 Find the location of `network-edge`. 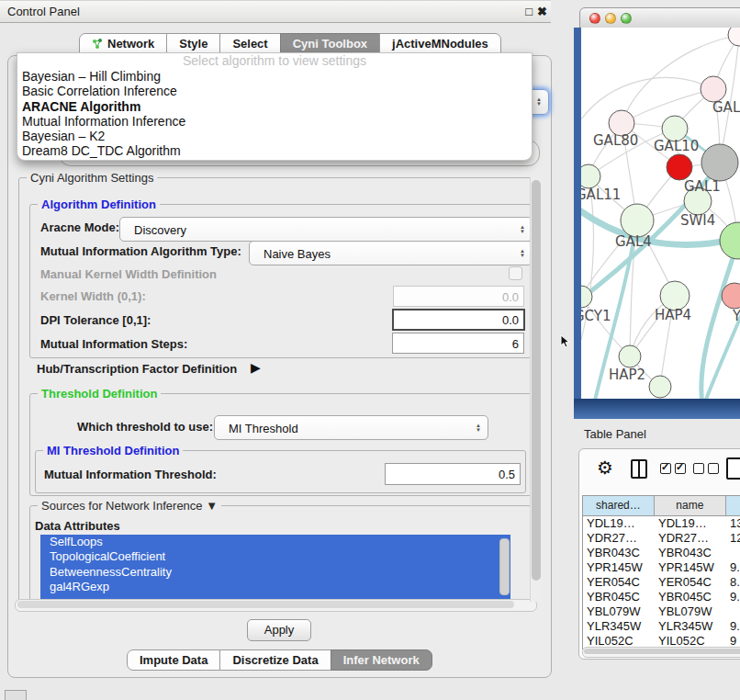

network-edge is located at coordinates (647, 99).